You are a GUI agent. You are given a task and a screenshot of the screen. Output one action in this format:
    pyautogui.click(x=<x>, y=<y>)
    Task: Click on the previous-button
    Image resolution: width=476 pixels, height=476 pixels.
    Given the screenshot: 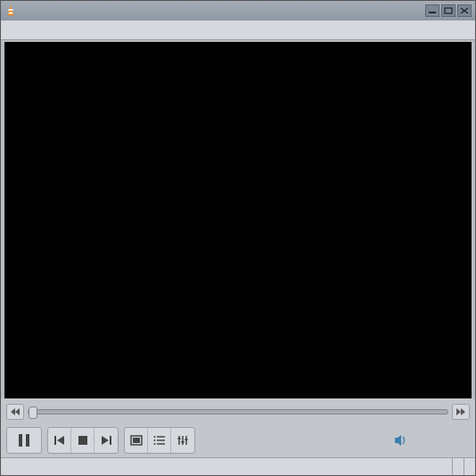 What is the action you would take?
    pyautogui.click(x=60, y=440)
    